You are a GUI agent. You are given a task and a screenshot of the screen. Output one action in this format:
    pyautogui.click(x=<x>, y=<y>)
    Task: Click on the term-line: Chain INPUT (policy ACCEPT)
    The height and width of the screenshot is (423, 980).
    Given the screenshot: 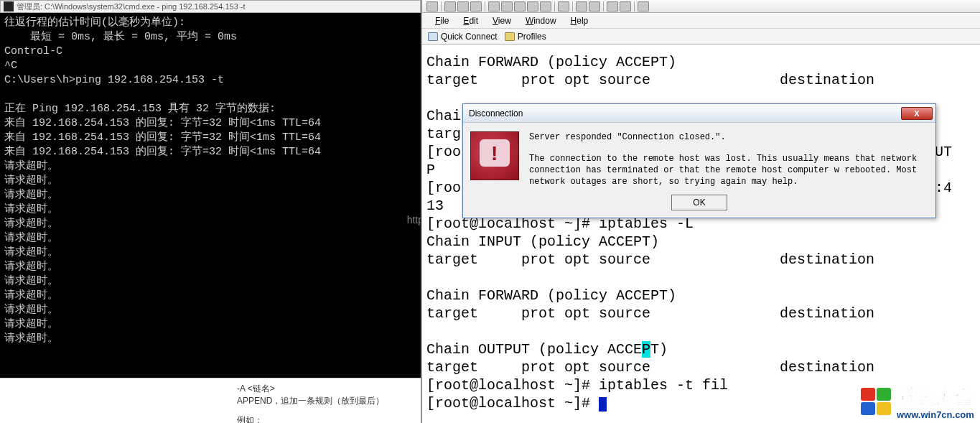 What is the action you would take?
    pyautogui.click(x=543, y=241)
    